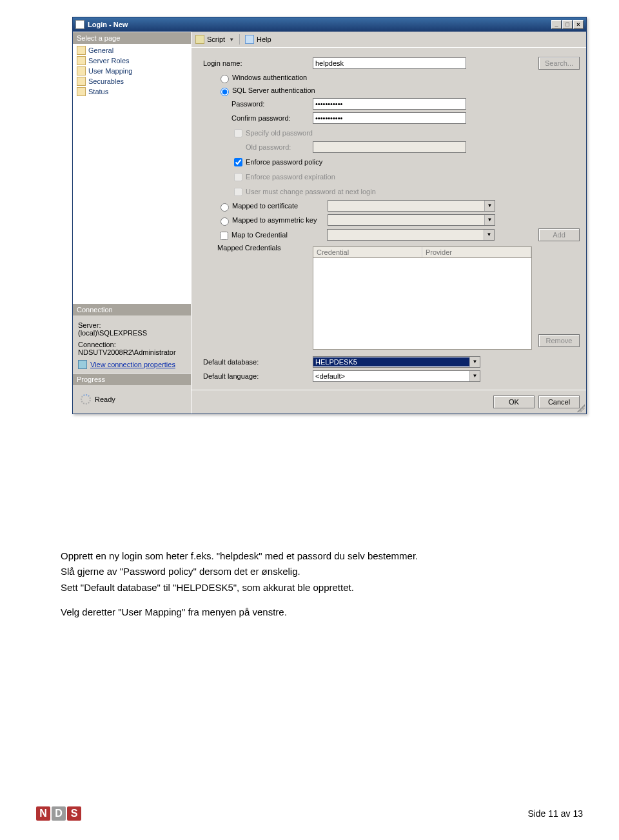  What do you see at coordinates (477, 252) in the screenshot?
I see `provider-column-header: Provider` at bounding box center [477, 252].